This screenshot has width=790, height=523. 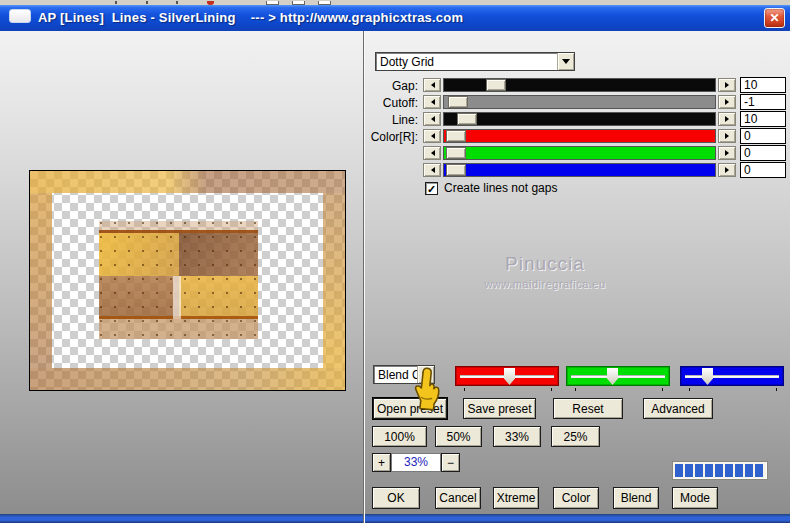 I want to click on slider-label: Line:, so click(x=376, y=120).